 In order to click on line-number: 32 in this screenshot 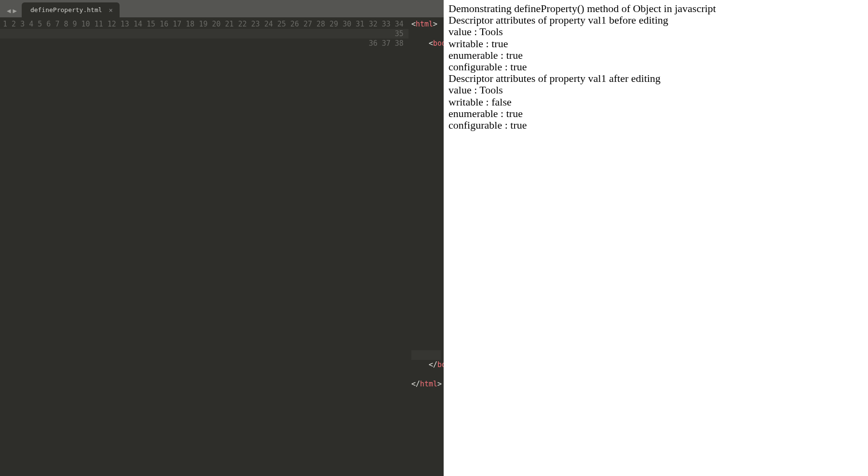, I will do `click(373, 24)`.